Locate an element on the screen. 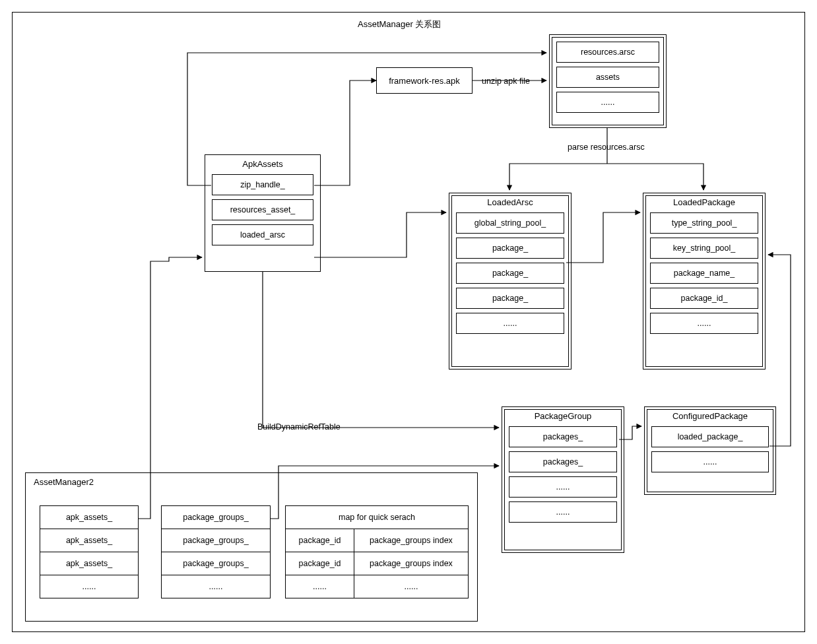  loaded-package-node: LoadedPackage type_string_pool_ key_stri… is located at coordinates (704, 281).